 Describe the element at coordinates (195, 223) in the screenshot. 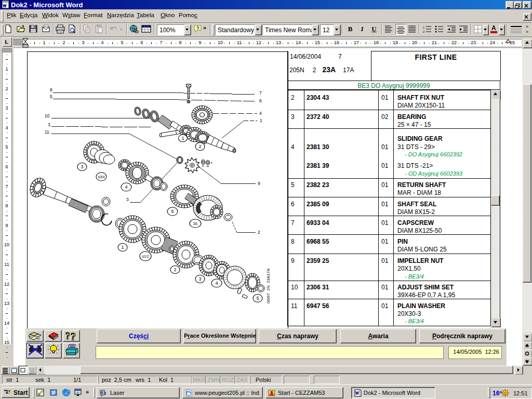

I see `svg-text: 3S` at that location.